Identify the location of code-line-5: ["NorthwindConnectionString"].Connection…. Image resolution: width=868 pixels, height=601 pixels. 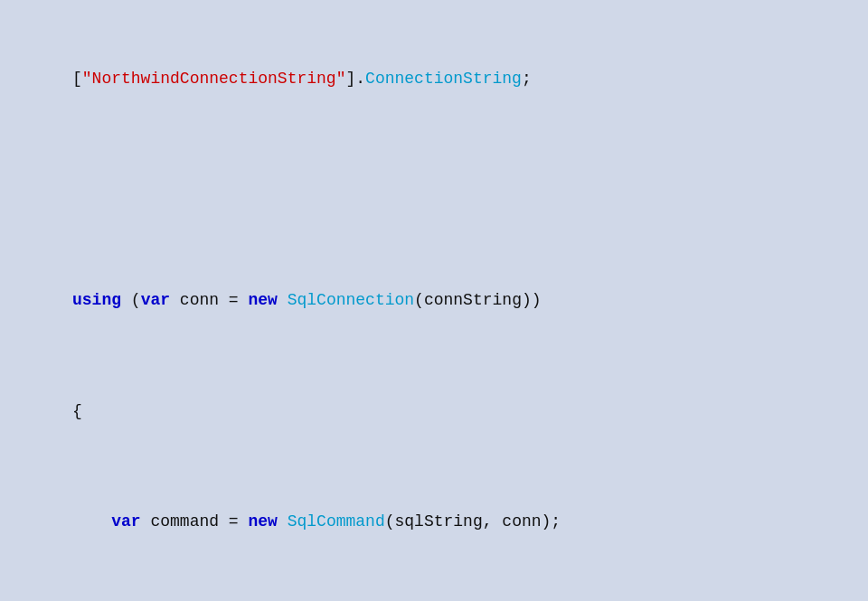
(434, 80).